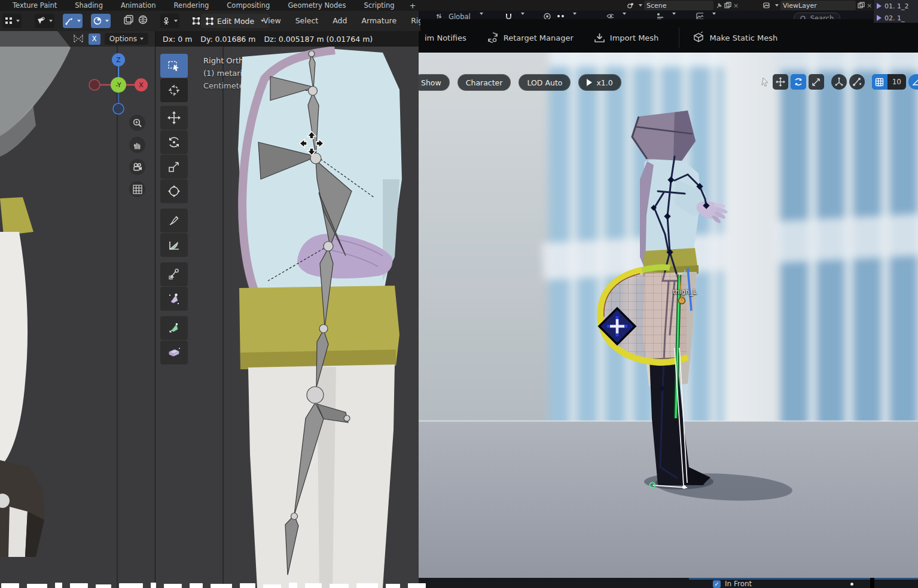  I want to click on pan-hand-icon, so click(138, 145).